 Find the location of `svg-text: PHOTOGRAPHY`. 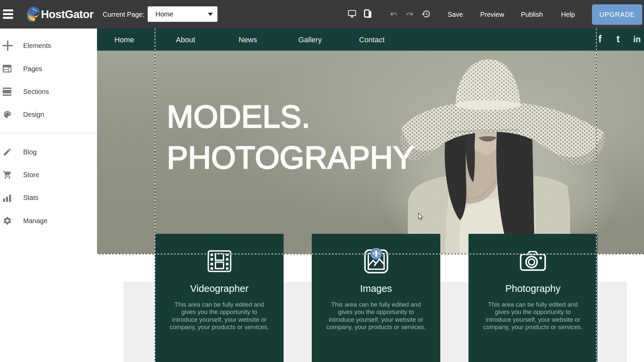

svg-text: PHOTOGRAPHY is located at coordinates (291, 157).